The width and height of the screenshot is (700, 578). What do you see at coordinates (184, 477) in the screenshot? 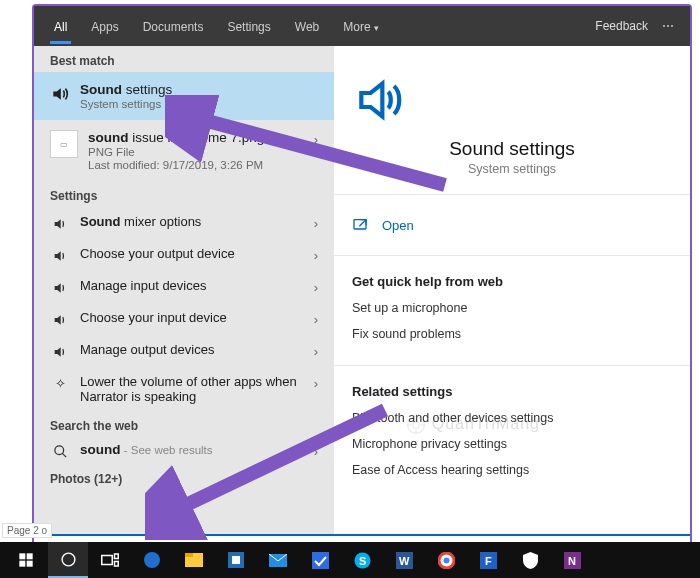
I see `photos-section-label: Photos (12+)` at bounding box center [184, 477].